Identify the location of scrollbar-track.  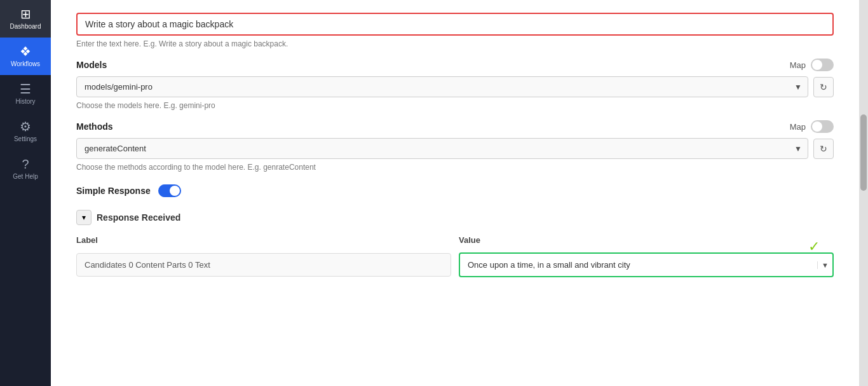
(864, 193).